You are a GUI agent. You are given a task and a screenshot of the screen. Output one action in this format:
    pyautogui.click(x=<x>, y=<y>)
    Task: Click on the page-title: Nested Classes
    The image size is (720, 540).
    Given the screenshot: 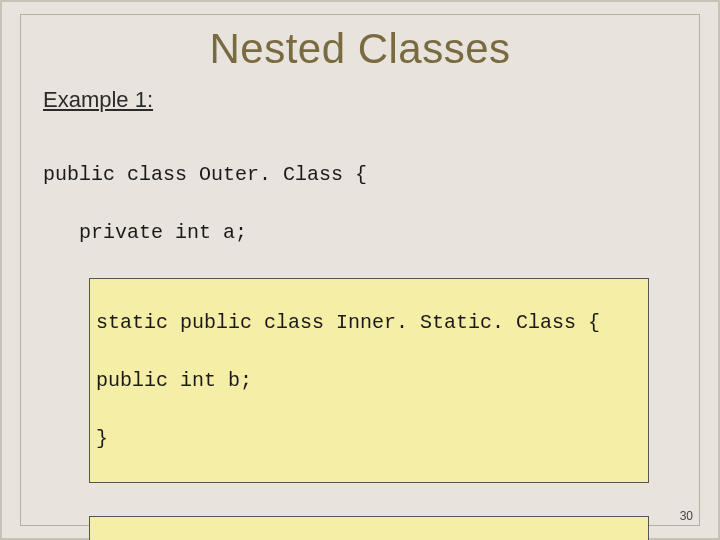 What is the action you would take?
    pyautogui.click(x=360, y=49)
    